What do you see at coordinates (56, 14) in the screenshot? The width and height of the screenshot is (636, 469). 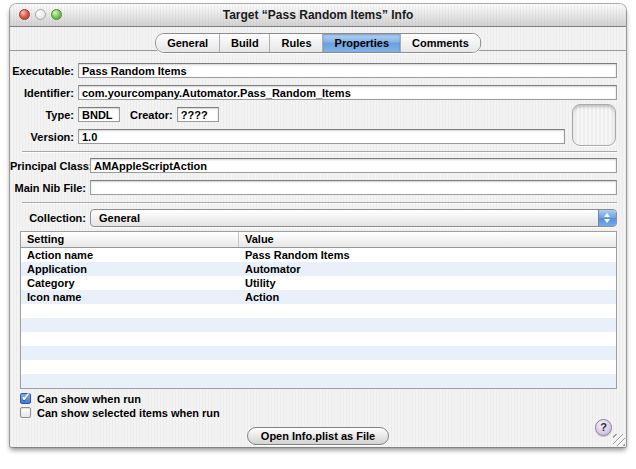 I see `zoom-button-icon` at bounding box center [56, 14].